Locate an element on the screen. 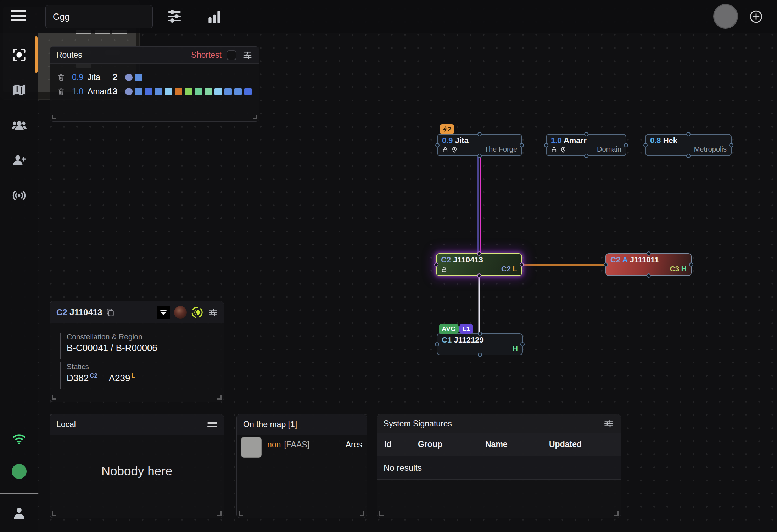  local-panel: Local Nobody here is located at coordinates (137, 466).